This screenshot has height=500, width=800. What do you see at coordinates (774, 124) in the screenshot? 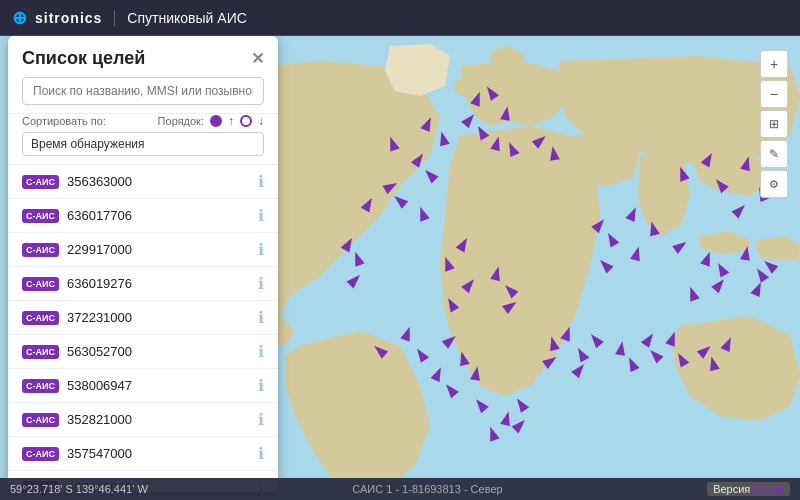
I see `map-controls: + − ⊞ ✎ ⚙` at bounding box center [774, 124].